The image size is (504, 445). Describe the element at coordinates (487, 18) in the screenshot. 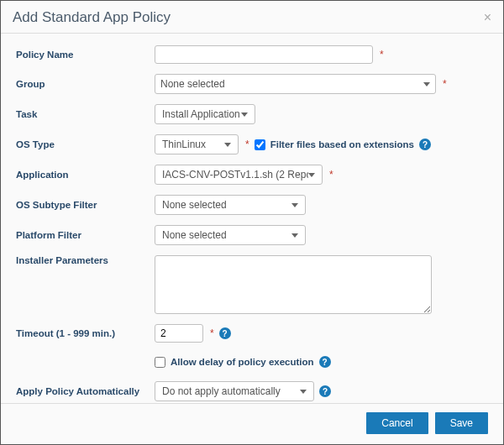

I see `close-icon: ×` at that location.